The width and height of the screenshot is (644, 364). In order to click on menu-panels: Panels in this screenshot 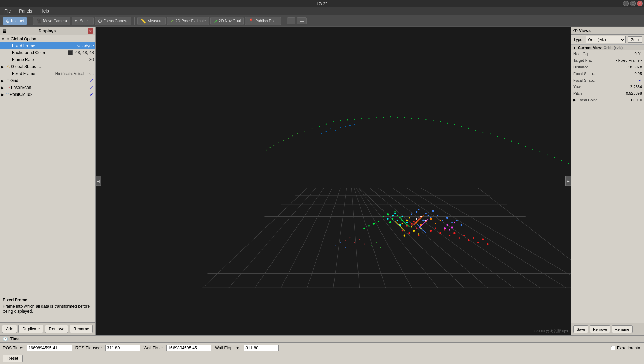, I will do `click(26, 11)`.